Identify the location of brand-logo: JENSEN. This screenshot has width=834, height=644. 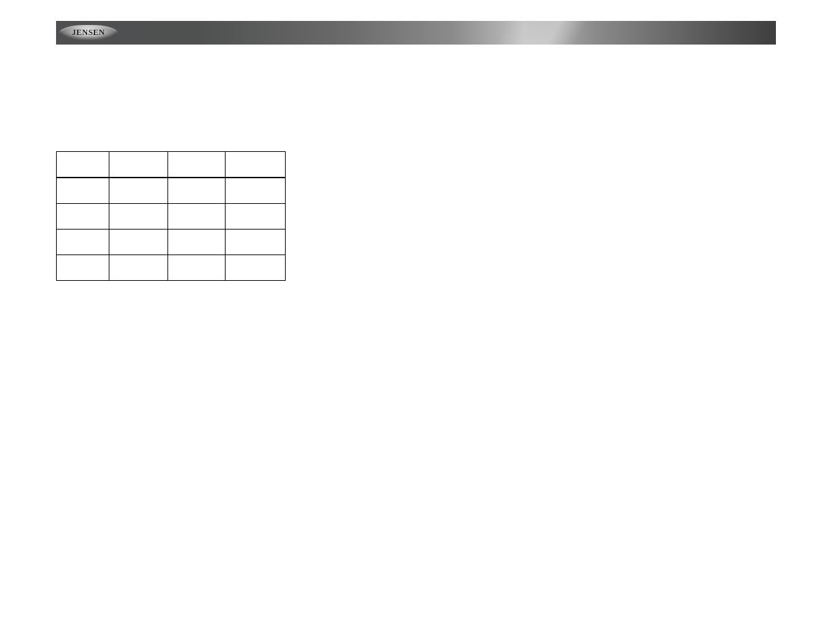
(88, 32).